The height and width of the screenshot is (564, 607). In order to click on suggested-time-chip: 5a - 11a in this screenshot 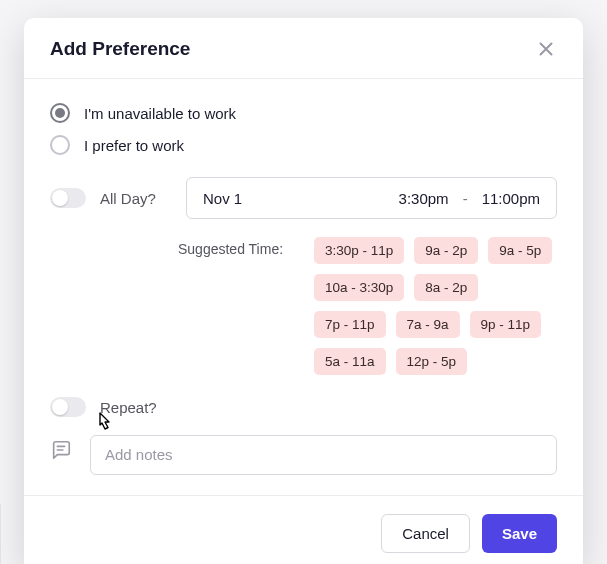, I will do `click(350, 362)`.